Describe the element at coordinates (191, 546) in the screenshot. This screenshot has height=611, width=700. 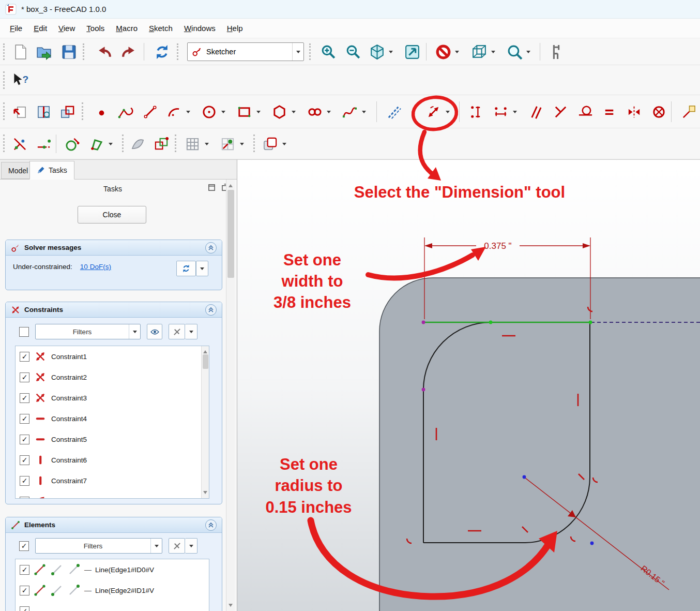
I see `elements-settings-dropdown` at that location.